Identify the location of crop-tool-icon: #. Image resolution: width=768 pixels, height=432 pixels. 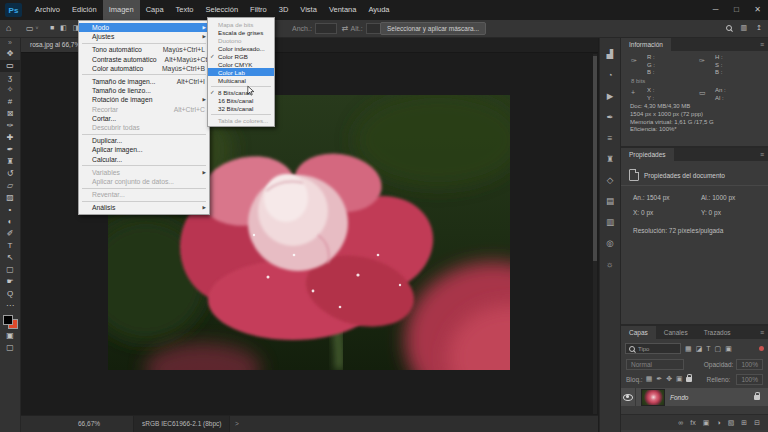
(10, 102).